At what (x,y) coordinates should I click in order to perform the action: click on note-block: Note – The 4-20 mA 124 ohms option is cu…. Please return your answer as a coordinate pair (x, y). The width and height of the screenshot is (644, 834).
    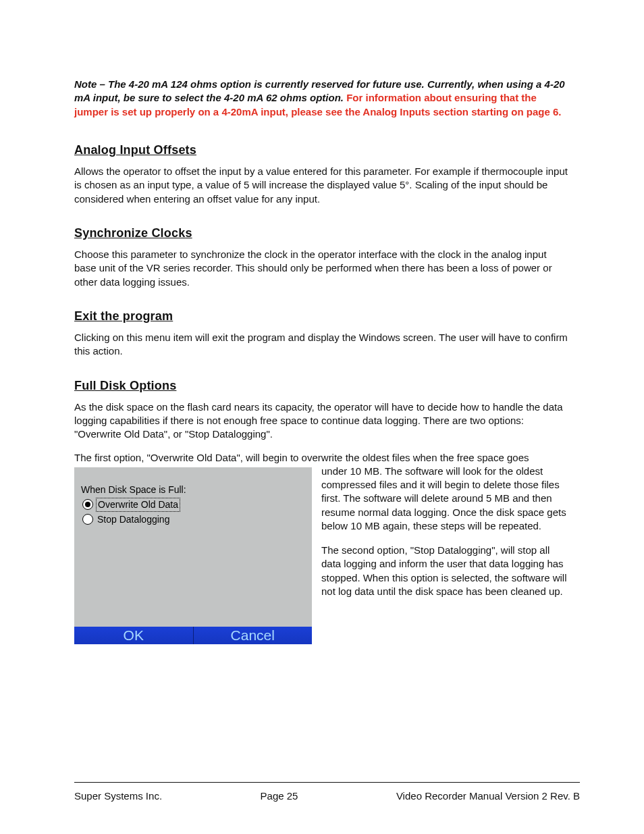
    Looking at the image, I should click on (322, 99).